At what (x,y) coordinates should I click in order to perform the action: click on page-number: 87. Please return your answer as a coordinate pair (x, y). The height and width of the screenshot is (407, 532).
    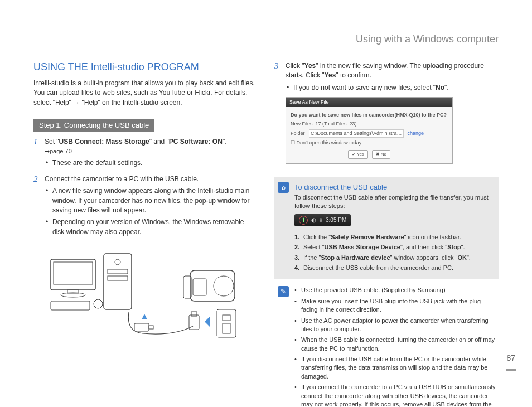
    Looking at the image, I should click on (511, 358).